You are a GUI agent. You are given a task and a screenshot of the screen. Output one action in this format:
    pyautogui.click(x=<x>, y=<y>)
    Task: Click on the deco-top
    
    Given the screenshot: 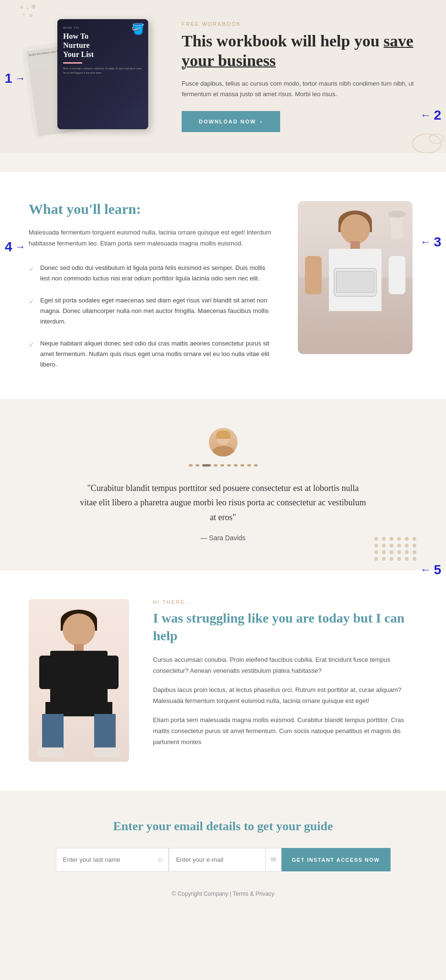 What is the action you would take?
    pyautogui.click(x=29, y=13)
    